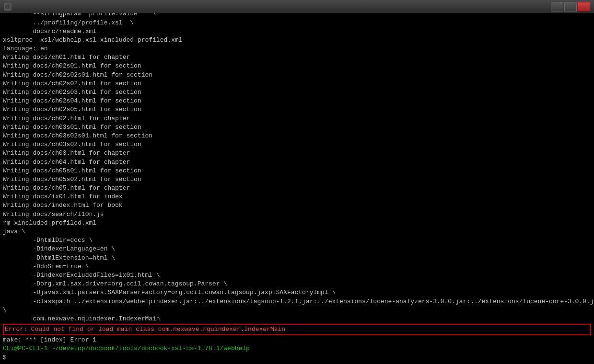  Describe the element at coordinates (297, 197) in the screenshot. I see `terminal-line: Writing docs/ix01.html for index` at that location.